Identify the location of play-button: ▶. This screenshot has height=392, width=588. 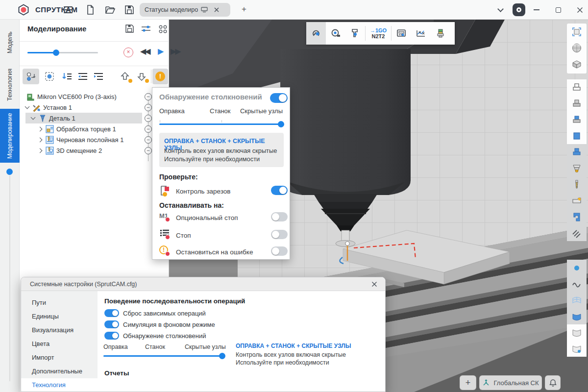
(161, 51).